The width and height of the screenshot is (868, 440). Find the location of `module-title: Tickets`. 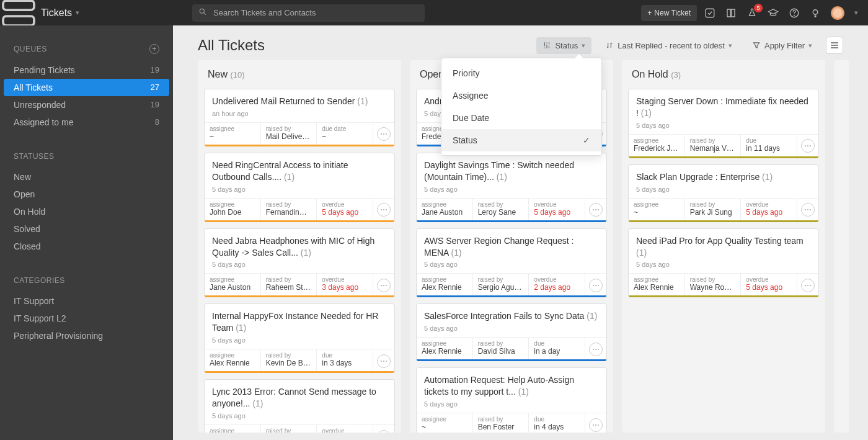

module-title: Tickets is located at coordinates (56, 13).